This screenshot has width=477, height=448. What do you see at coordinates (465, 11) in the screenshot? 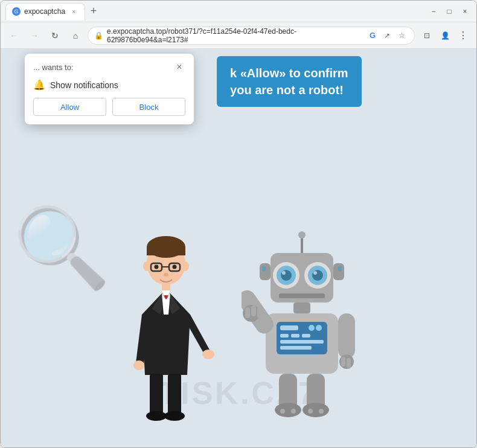
I see `close-button: ×` at bounding box center [465, 11].